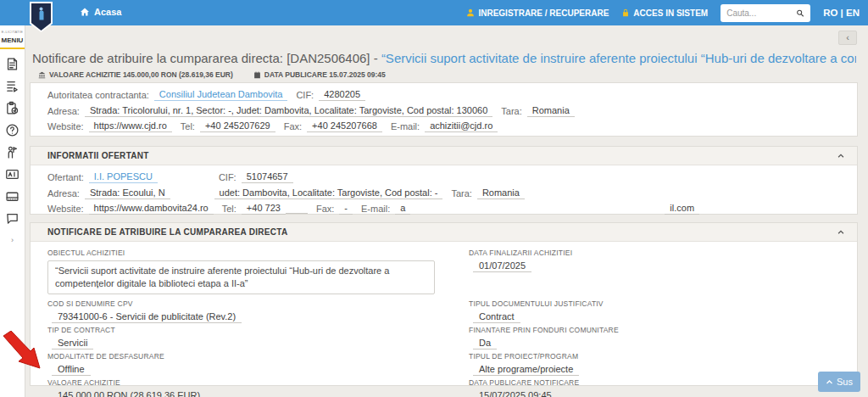  I want to click on document-icon, so click(12, 64).